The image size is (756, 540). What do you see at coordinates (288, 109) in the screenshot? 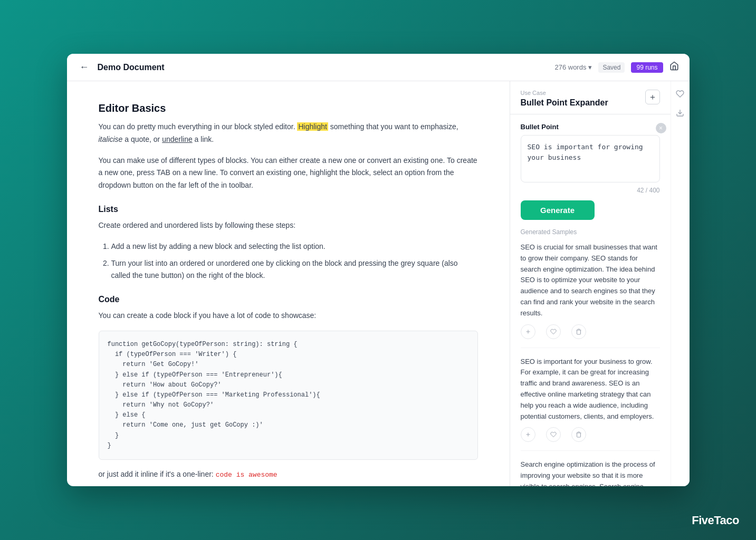
I see `editor-heading-1: Editor Basics` at bounding box center [288, 109].